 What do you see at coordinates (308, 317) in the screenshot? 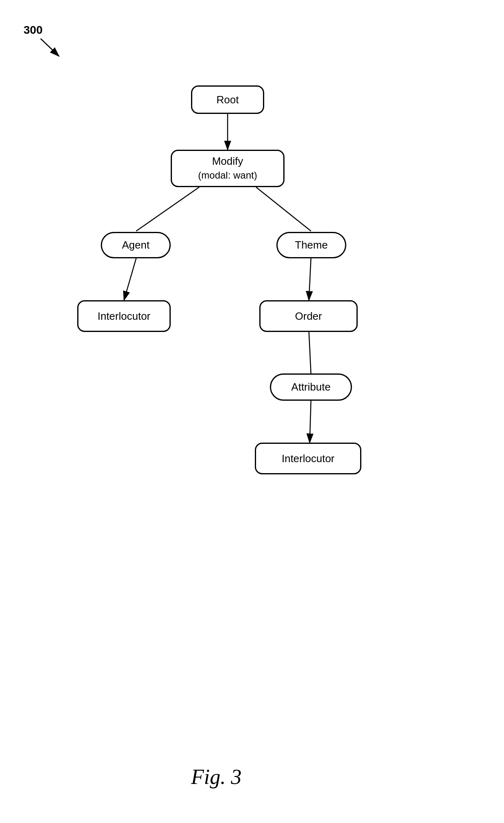
I see `order-label: Order` at bounding box center [308, 317].